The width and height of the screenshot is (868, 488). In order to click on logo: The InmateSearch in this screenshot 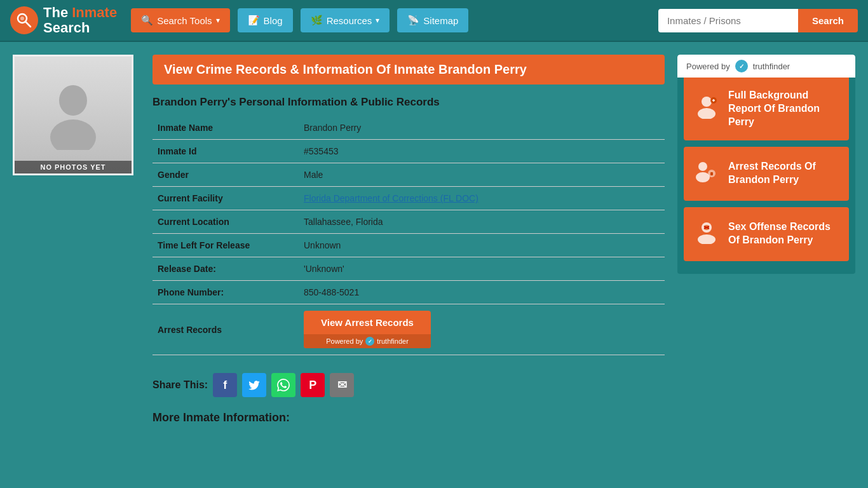, I will do `click(64, 20)`.